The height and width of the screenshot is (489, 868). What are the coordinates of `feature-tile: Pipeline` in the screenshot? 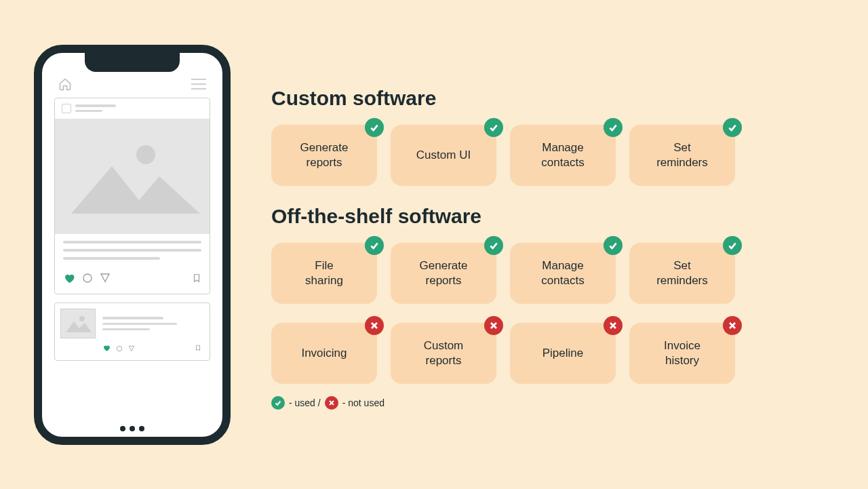 It's located at (563, 353).